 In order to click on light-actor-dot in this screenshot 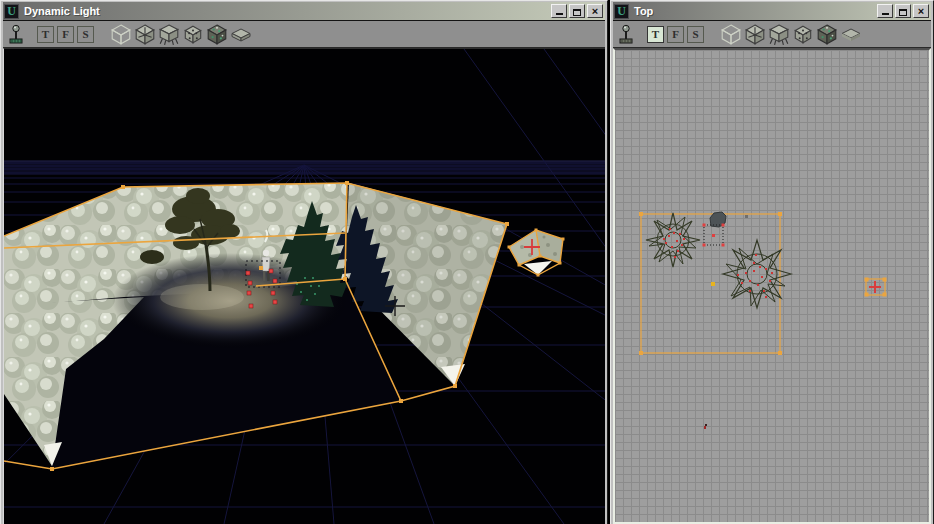, I will do `click(713, 284)`.